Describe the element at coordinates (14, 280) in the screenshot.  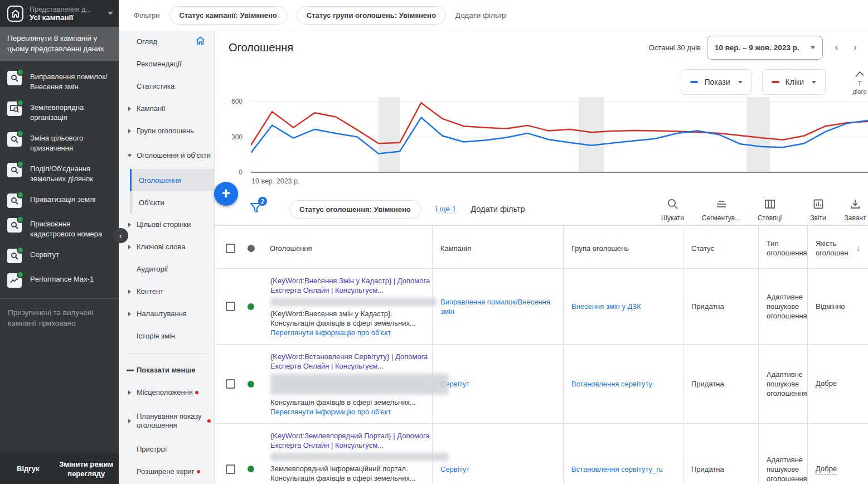
I see `performance-max-icon` at that location.